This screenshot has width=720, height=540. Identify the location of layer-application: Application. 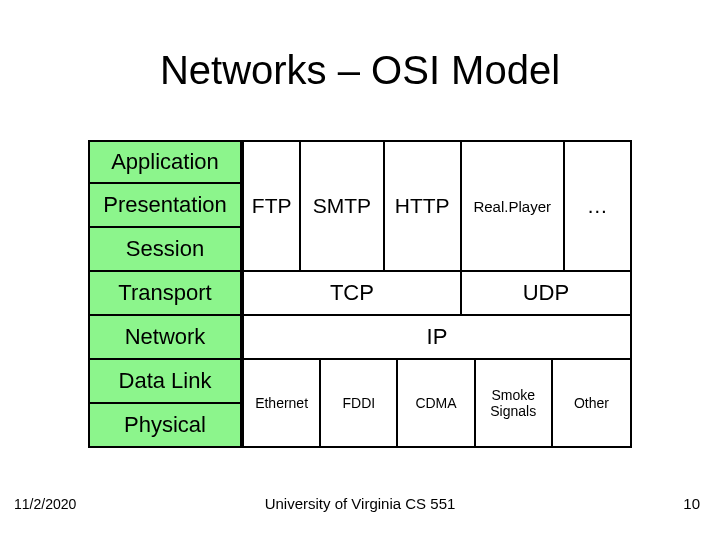
(165, 162).